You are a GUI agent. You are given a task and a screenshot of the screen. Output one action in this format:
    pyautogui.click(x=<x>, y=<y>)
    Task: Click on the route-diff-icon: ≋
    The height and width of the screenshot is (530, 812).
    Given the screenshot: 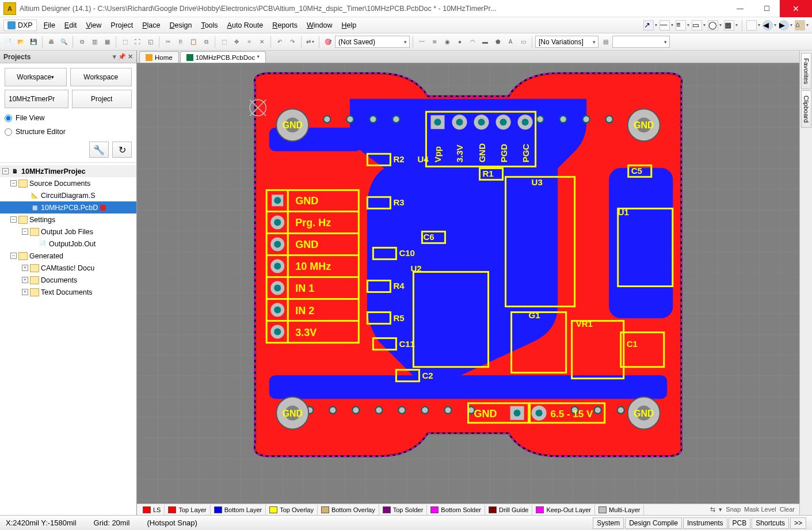 What is the action you would take?
    pyautogui.click(x=434, y=42)
    